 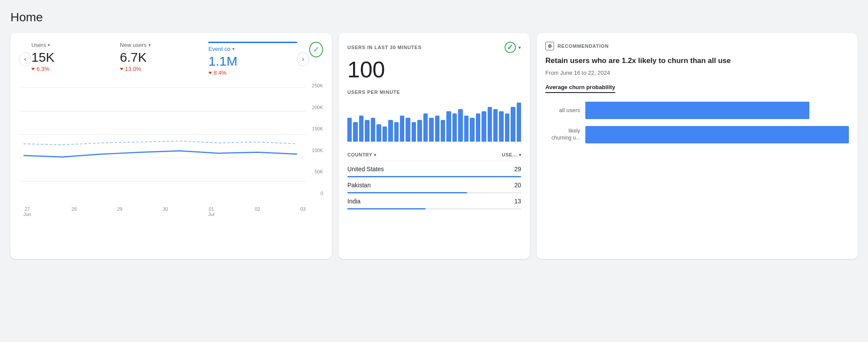 I want to click on event-dropdown-icon: ▾, so click(x=234, y=49).